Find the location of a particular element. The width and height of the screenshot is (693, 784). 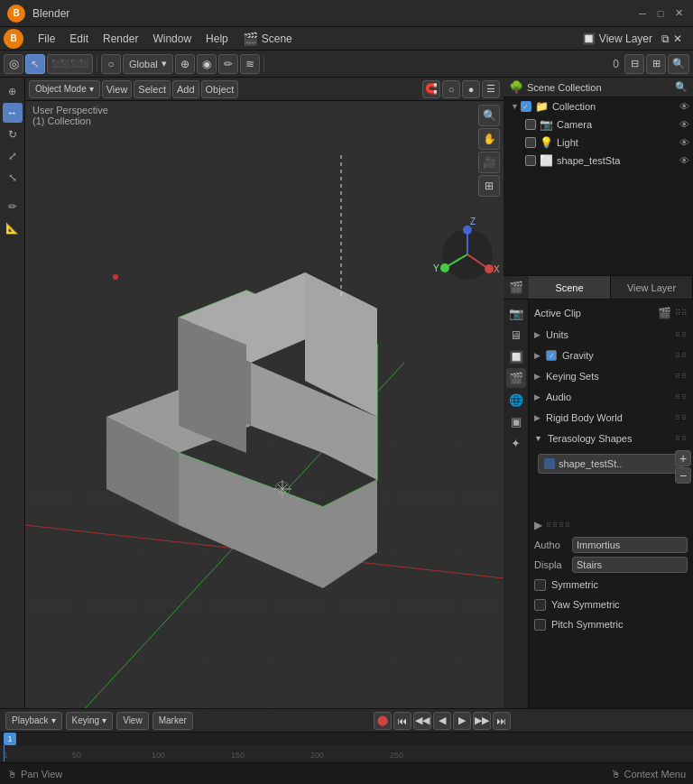

outliner-item-collection: ▼ ✓ 📁 Collection 👁 is located at coordinates (598, 106).